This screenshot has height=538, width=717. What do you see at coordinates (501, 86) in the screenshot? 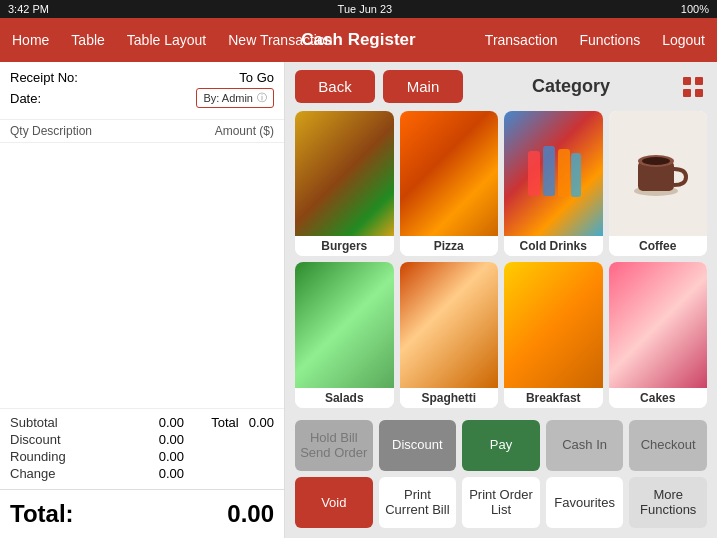
I see `top-buttons: Back Main Category` at bounding box center [501, 86].